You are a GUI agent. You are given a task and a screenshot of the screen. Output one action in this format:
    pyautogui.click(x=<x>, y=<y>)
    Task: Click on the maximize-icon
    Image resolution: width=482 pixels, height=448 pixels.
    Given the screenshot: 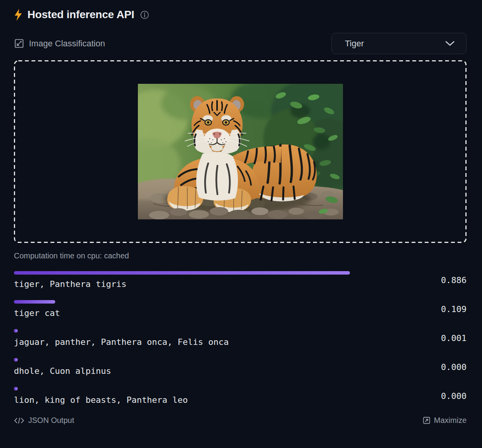 What is the action you would take?
    pyautogui.click(x=426, y=420)
    